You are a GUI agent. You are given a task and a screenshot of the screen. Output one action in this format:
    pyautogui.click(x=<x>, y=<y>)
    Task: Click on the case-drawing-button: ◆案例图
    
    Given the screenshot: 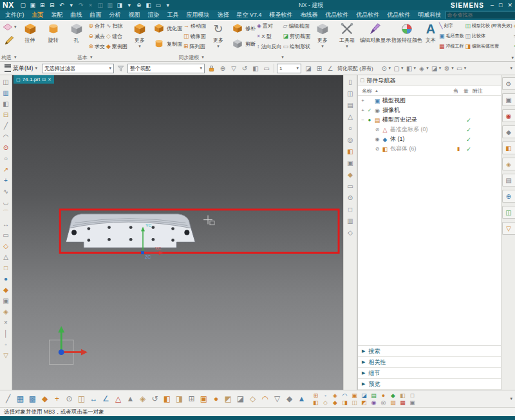 What is the action you would take?
    pyautogui.click(x=117, y=46)
    